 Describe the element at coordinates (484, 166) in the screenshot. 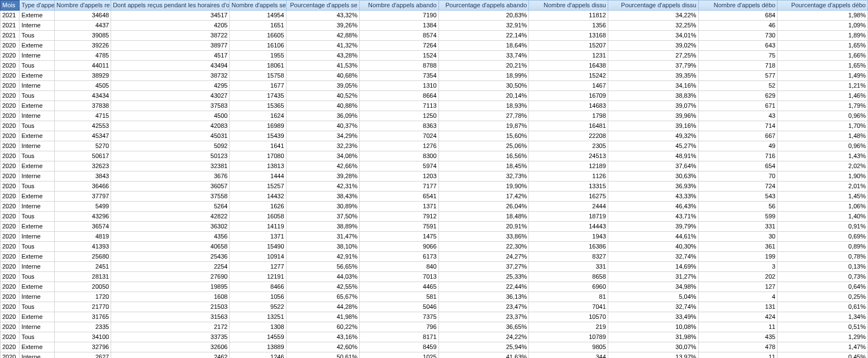

I see `cell-pabd: 18,45%` at that location.